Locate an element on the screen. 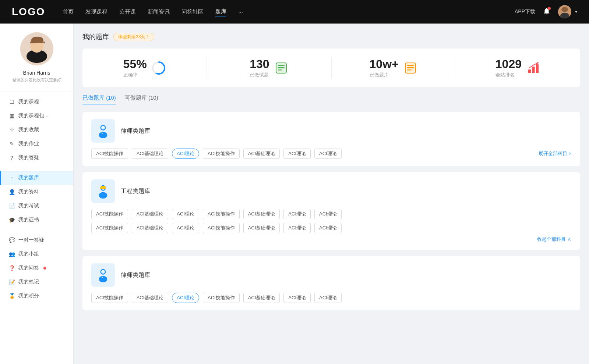 The width and height of the screenshot is (589, 364). trial-badge: 体验剩余23天！ is located at coordinates (134, 37).